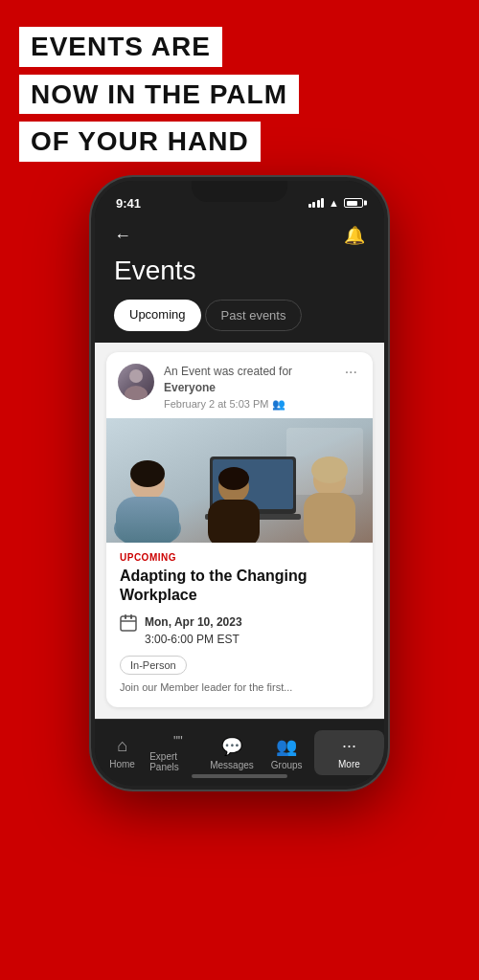 This screenshot has height=980, width=479. Describe the element at coordinates (159, 95) in the screenshot. I see `hero-line-2: NOW IN THE PALM` at that location.